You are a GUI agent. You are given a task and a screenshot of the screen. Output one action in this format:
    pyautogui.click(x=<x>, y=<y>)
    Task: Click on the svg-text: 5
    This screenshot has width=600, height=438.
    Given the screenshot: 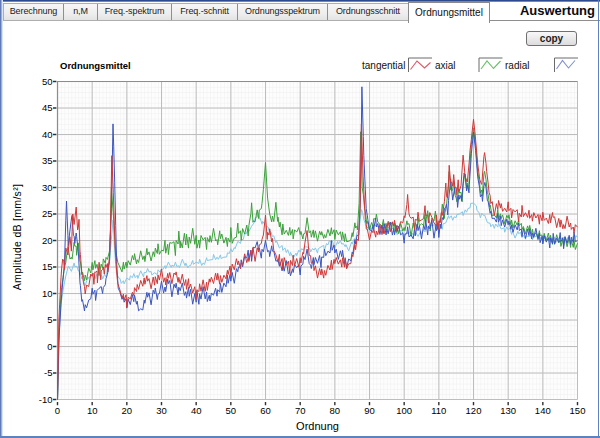 What is the action you would take?
    pyautogui.click(x=50, y=320)
    